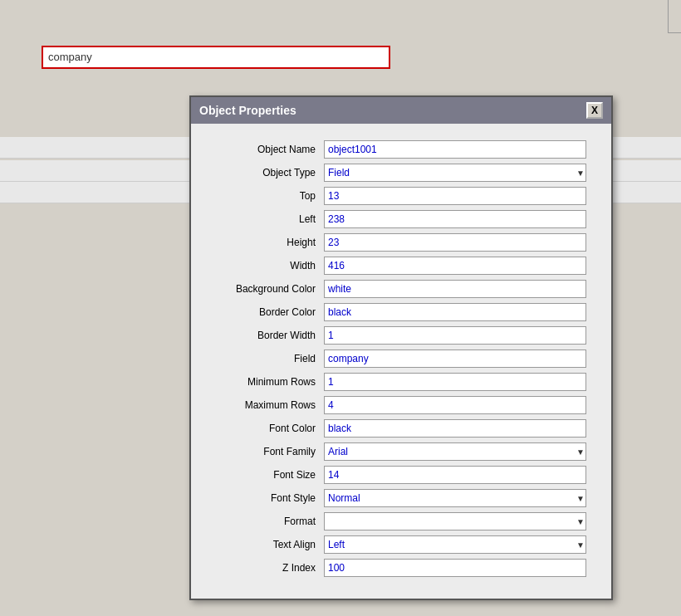  Describe the element at coordinates (455, 173) in the screenshot. I see `object-type-select: Field Label Image Line` at that location.